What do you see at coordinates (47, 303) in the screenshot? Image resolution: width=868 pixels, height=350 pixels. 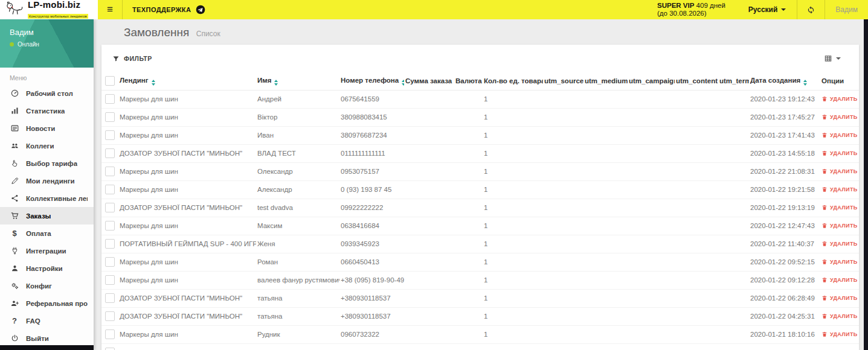 I see `sidebar-item-referral: Реферальная программа` at bounding box center [47, 303].